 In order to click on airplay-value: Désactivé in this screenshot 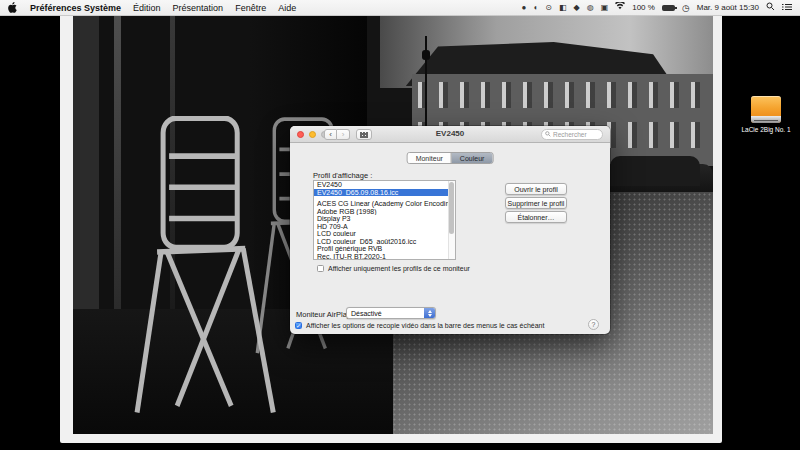, I will do `click(366, 314)`.